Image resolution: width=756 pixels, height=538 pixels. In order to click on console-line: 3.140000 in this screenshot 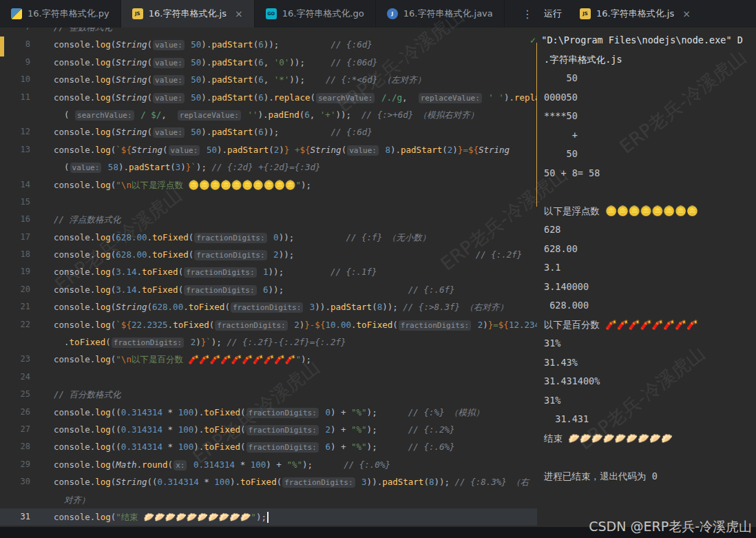, I will do `click(640, 287)`.